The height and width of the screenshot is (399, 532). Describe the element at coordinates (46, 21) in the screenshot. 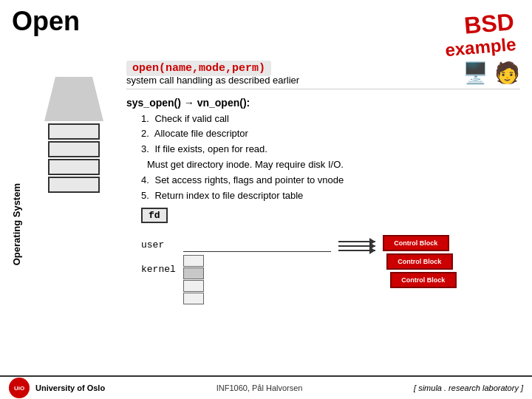

I see `page-title: Open` at that location.